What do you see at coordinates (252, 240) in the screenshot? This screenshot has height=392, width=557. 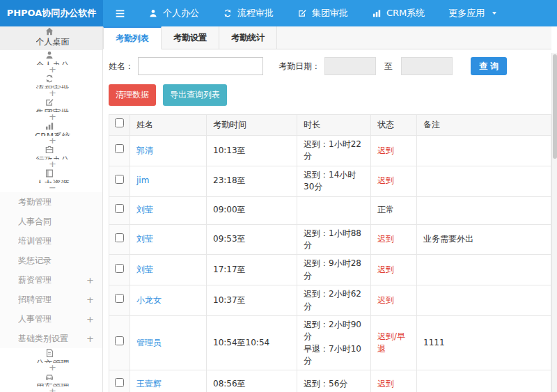 I see `attendance-time-cell: 09:53至` at bounding box center [252, 240].